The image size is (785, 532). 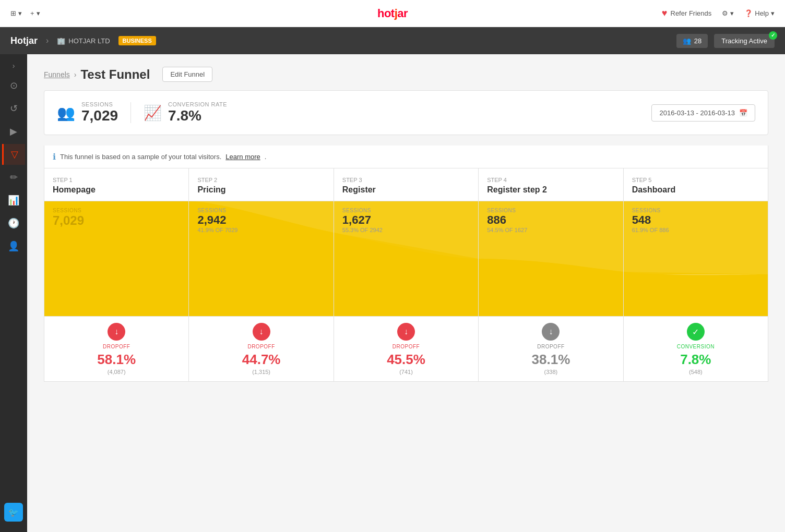 What do you see at coordinates (16, 14) in the screenshot?
I see `dashboard-toggle-btn: ⊞ ▾` at bounding box center [16, 14].